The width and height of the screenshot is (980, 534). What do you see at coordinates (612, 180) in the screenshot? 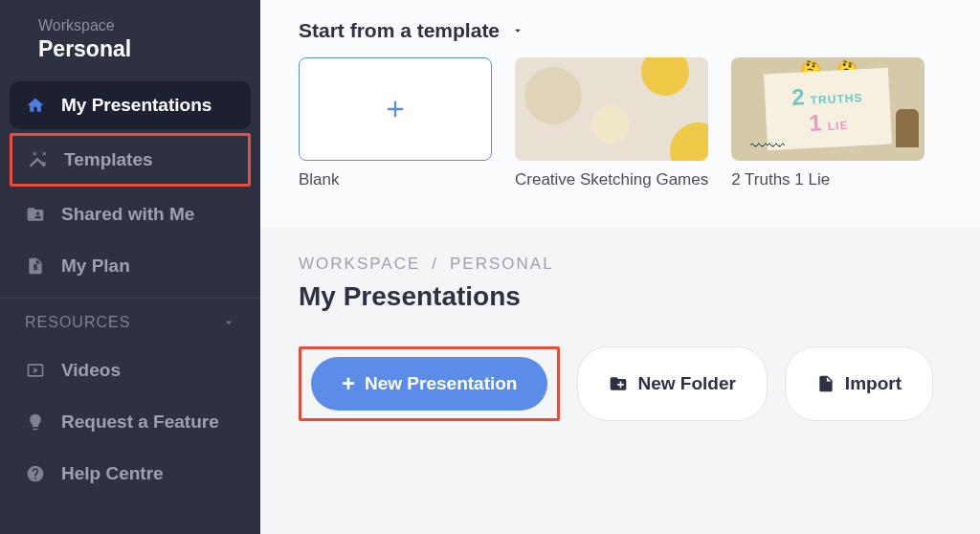
I see `template-name: Creative Sketching Games` at bounding box center [612, 180].